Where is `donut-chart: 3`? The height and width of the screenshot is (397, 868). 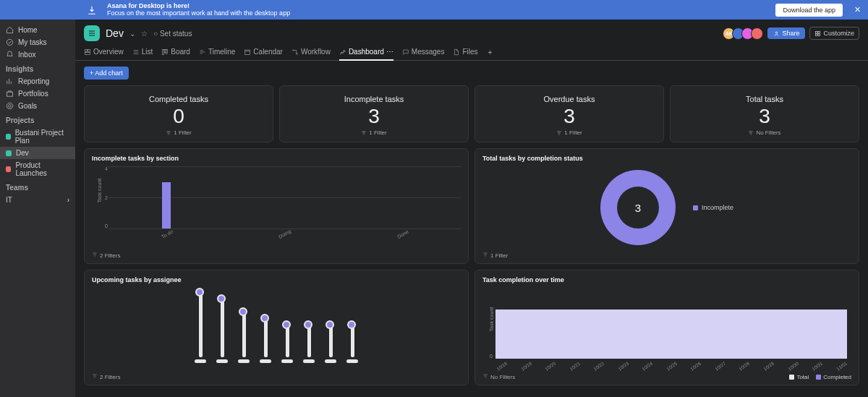 donut-chart: 3 is located at coordinates (638, 208).